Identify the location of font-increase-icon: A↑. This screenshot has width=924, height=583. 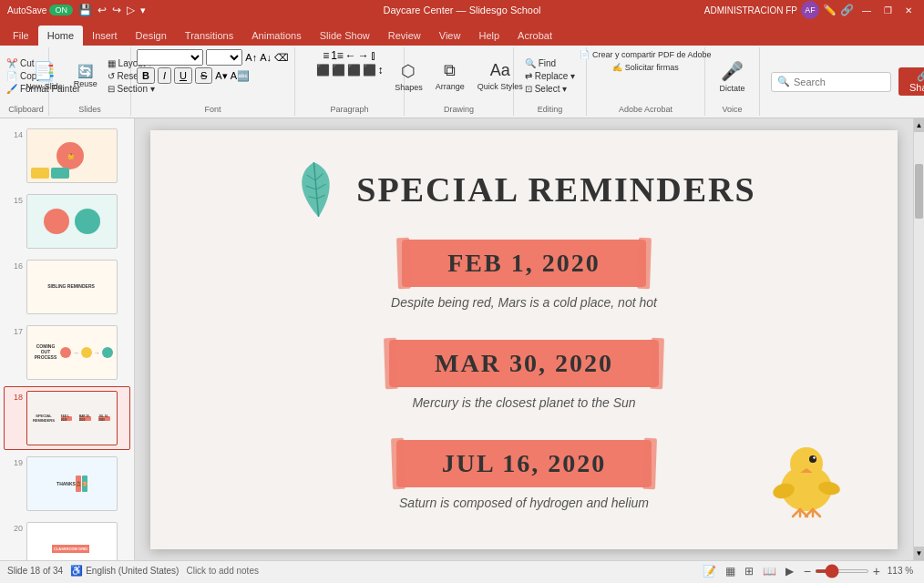
(252, 57).